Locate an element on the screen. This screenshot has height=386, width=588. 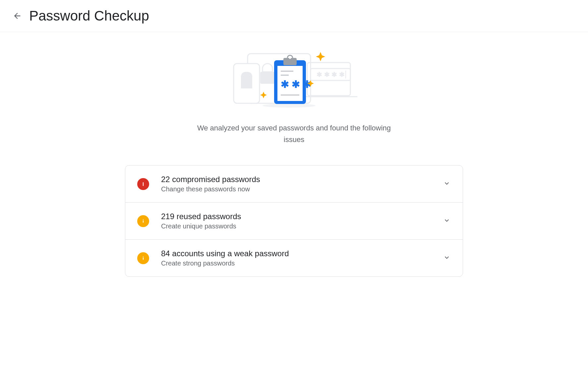
arrow-back-icon is located at coordinates (17, 16).